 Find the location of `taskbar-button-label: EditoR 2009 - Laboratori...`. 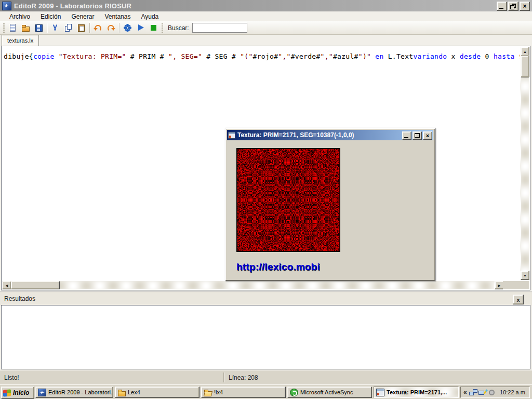

taskbar-button-label: EditoR 2009 - Laboratori... is located at coordinates (81, 392).